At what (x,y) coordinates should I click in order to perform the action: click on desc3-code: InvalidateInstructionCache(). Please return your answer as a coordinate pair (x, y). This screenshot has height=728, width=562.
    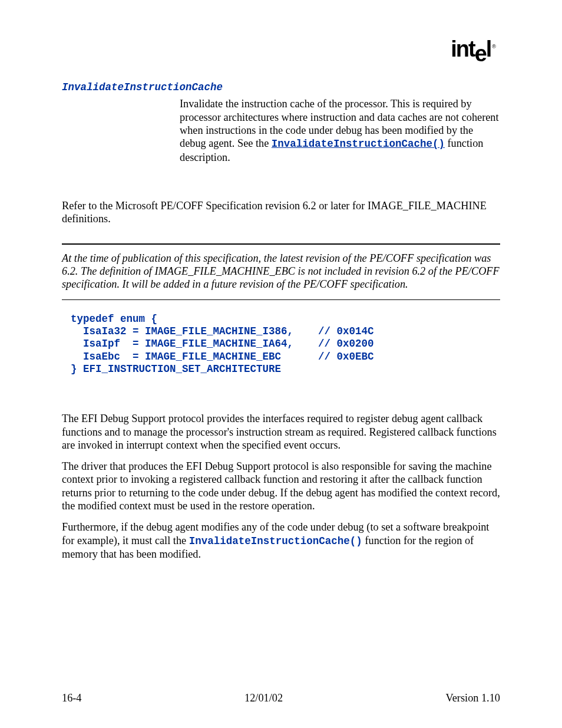
    Looking at the image, I should click on (276, 541).